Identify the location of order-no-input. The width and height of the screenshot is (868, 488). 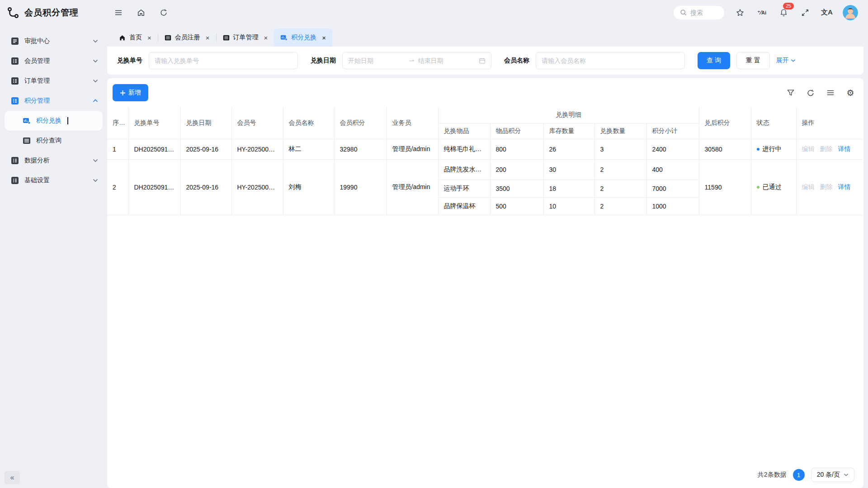
(223, 61).